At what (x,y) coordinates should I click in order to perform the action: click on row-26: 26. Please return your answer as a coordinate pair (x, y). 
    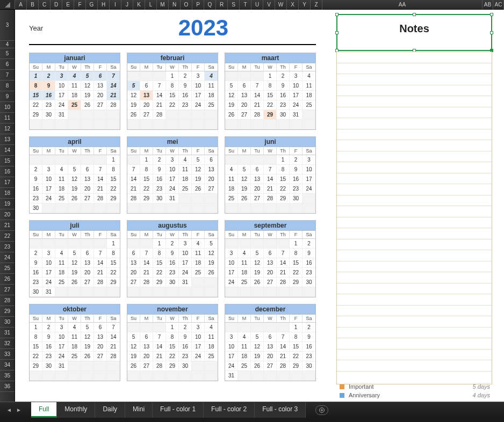
    Looking at the image, I should click on (8, 279).